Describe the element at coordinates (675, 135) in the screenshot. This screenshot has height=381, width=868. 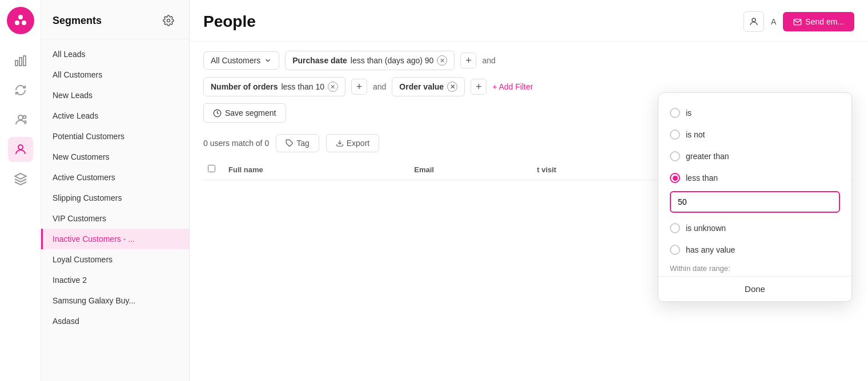
I see `radio-is-not` at that location.